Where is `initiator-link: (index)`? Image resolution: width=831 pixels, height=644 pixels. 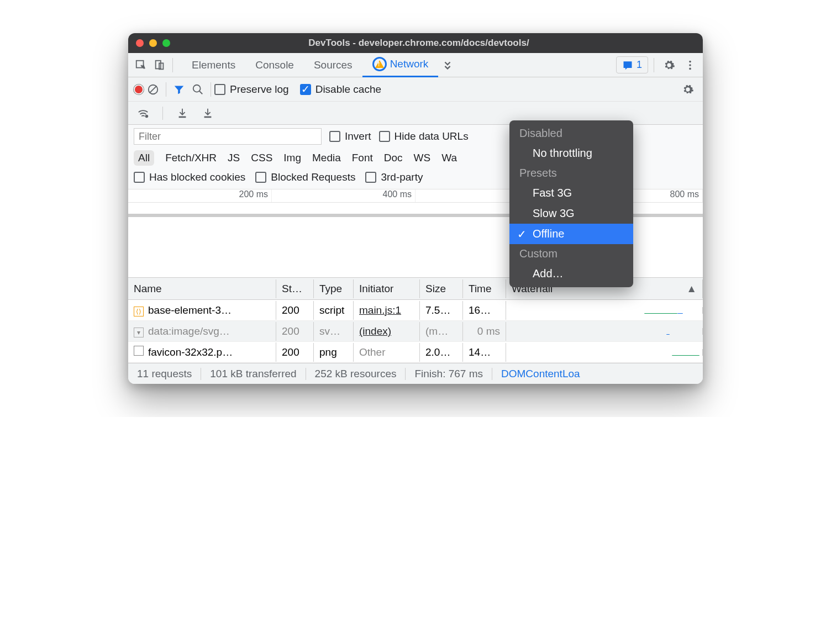
initiator-link: (index) is located at coordinates (375, 331).